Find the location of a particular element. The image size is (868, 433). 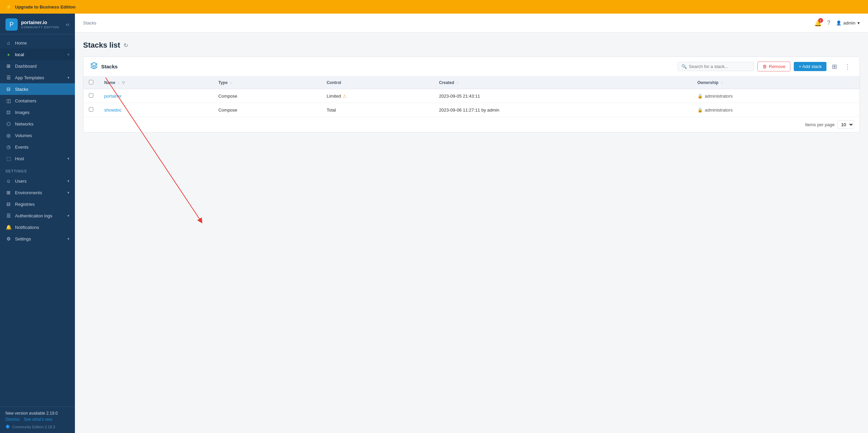

remove-label: Remove is located at coordinates (777, 67).